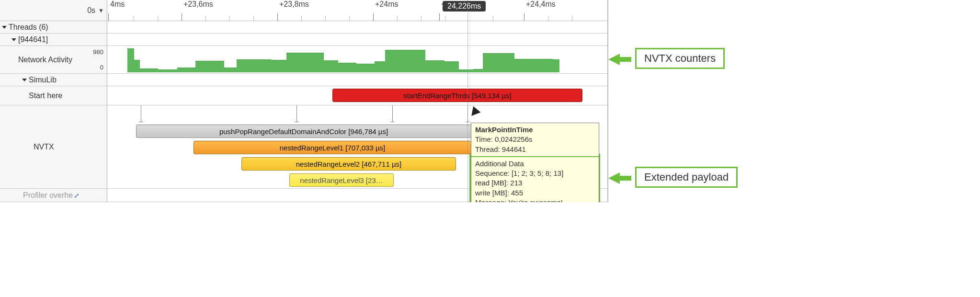 Image resolution: width=980 pixels, height=297 pixels. Describe the element at coordinates (504, 129) in the screenshot. I see `tooltip-title: MarkPointInTime` at that location.